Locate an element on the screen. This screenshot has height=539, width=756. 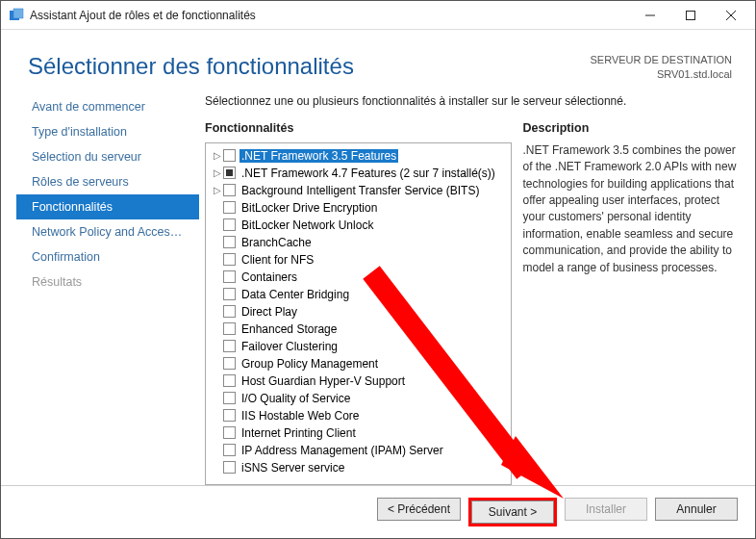
feature-label: BitLocker Drive Encryption is located at coordinates (310, 208).